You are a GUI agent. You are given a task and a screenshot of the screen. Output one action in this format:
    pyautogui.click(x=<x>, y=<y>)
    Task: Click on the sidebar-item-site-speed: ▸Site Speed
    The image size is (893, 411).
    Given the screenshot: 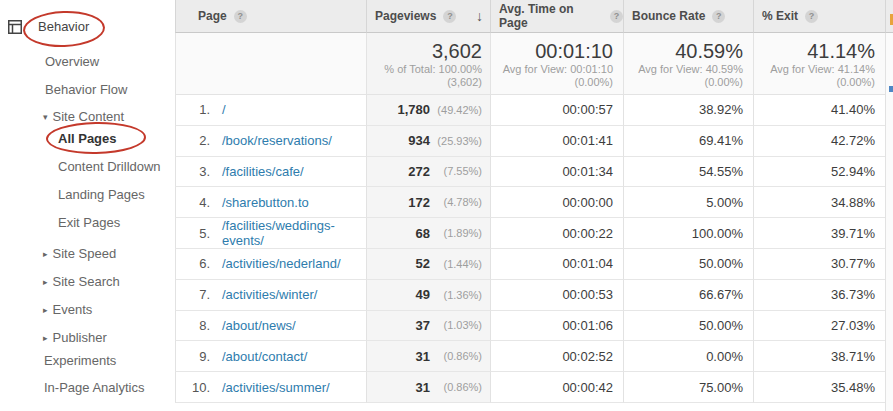 What is the action you would take?
    pyautogui.click(x=80, y=254)
    